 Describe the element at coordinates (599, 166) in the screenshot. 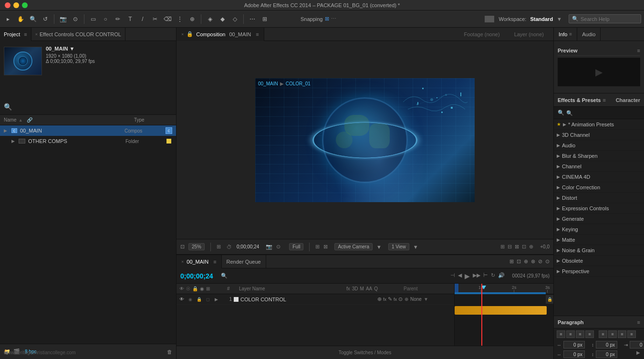

I see `effect-cat-channel: ▶ Channel` at that location.